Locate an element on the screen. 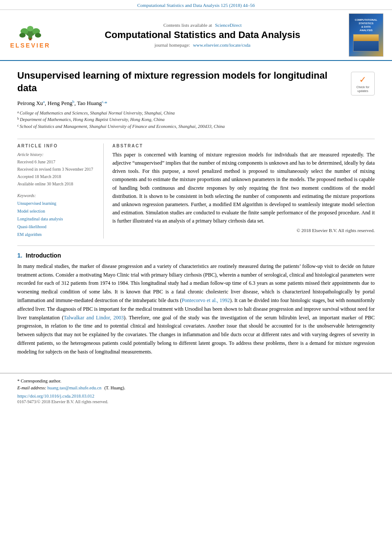  keyword-4: Quasi-likelihood is located at coordinates (57, 227).